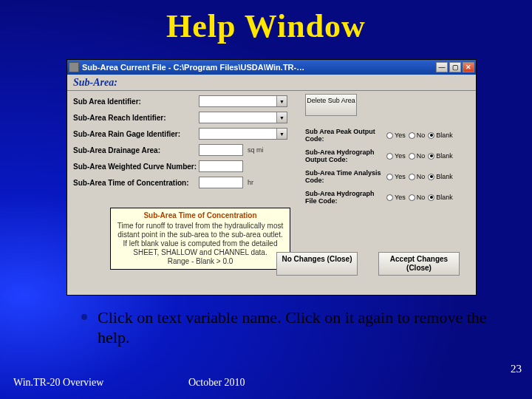 Image resolution: width=532 pixels, height=399 pixels. I want to click on peak-blank-radio: Blank, so click(440, 135).